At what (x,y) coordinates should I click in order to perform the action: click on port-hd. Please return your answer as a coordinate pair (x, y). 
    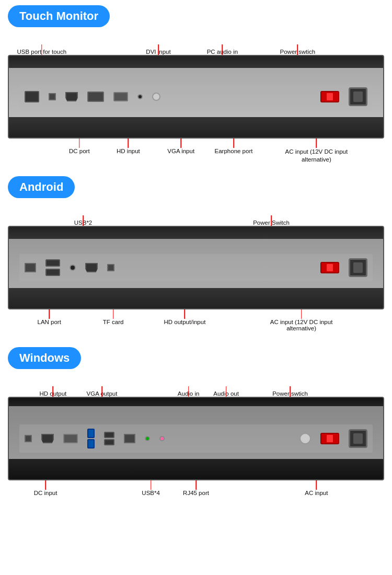
    Looking at the image, I should click on (72, 97).